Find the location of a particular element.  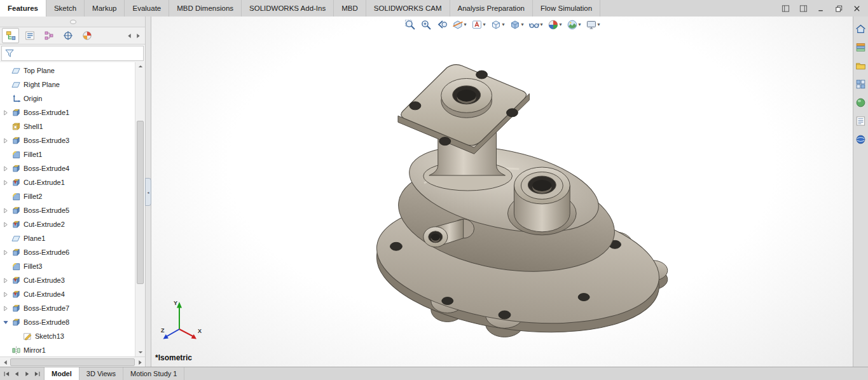

panel-tab-featuremanager-design-tree is located at coordinates (10, 36).